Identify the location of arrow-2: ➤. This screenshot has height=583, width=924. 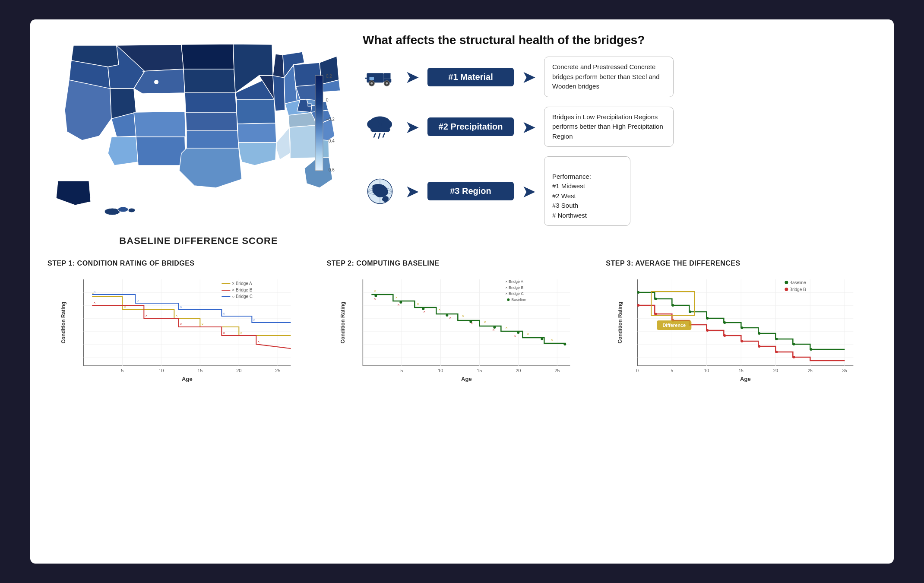
(412, 127).